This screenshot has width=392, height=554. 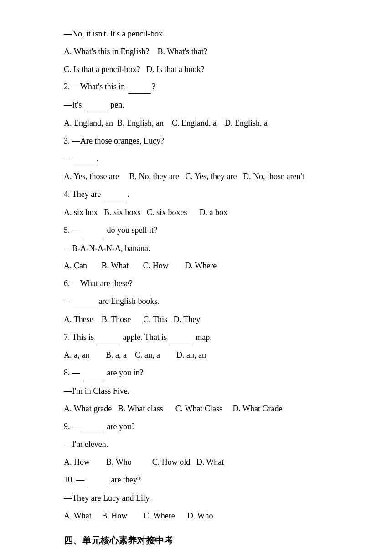 What do you see at coordinates (210, 266) in the screenshot?
I see `line-14: A. Can B. What C. How D. Where` at bounding box center [210, 266].